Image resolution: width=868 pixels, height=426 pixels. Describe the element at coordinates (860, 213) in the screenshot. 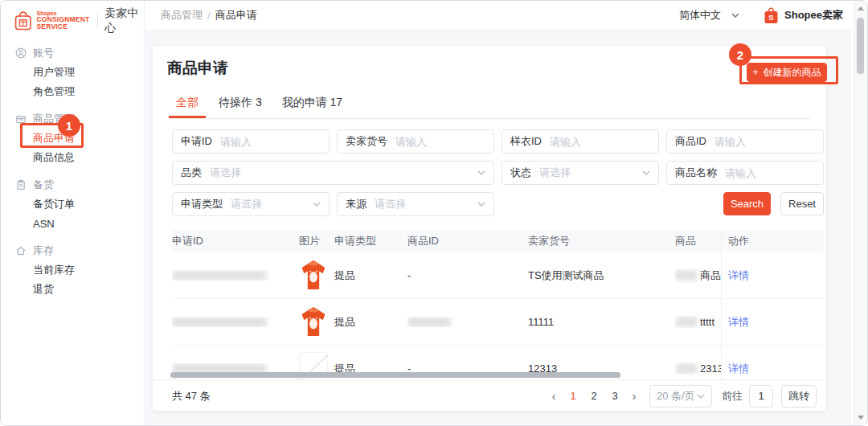

I see `vertical-scrollbar` at that location.